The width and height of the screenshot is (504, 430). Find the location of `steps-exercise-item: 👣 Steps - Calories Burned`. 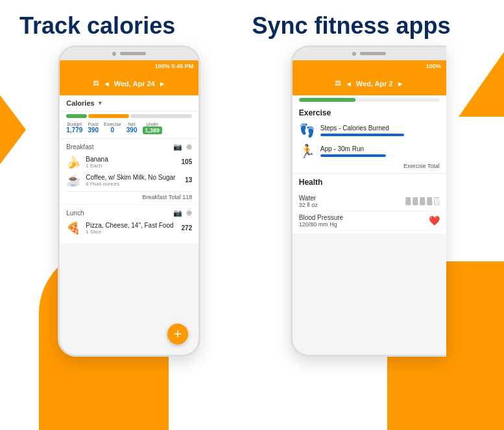

steps-exercise-item: 👣 Steps - Calories Burned is located at coordinates (370, 130).